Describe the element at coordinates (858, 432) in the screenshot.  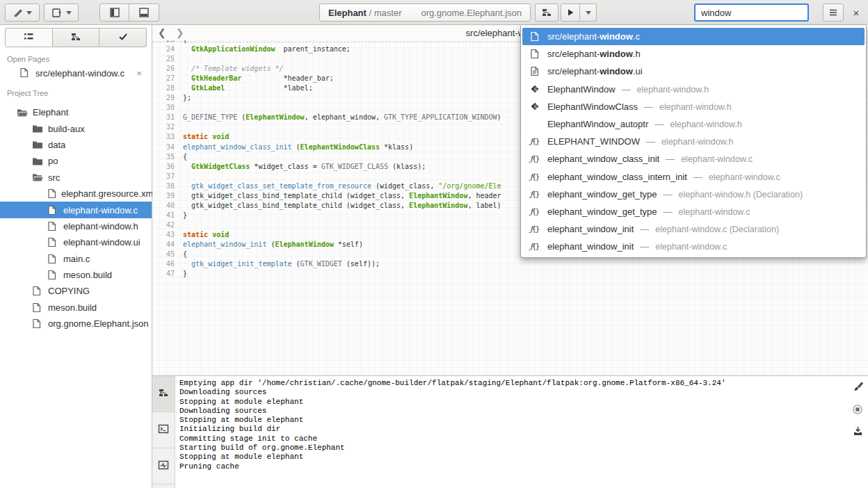
I see `download-icon` at that location.